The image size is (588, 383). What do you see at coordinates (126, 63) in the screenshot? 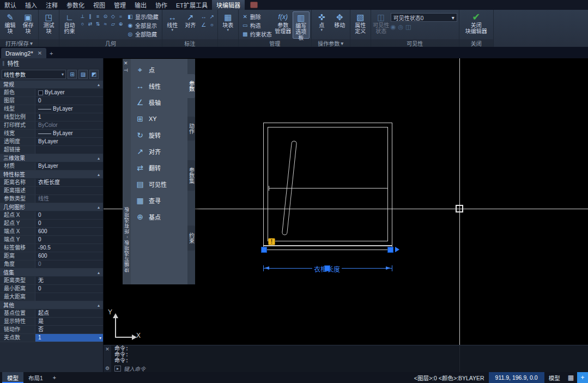
I see `palette-close-icon: ✕` at bounding box center [126, 63].